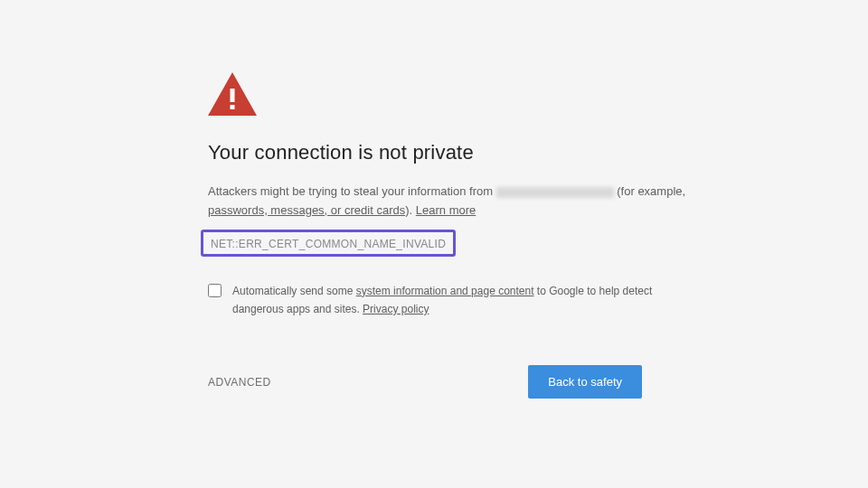  Describe the element at coordinates (410, 210) in the screenshot. I see `body-suffix-close: ).` at that location.